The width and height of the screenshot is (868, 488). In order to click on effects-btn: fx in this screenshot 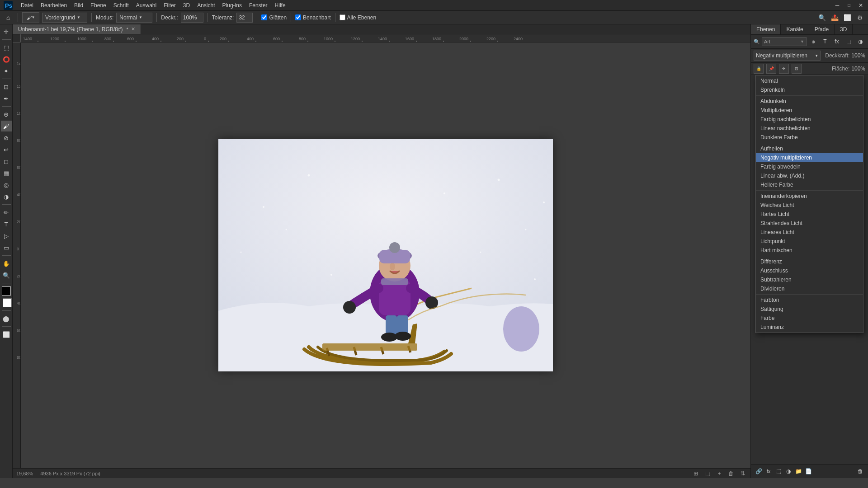, I will do `click(837, 42)`.